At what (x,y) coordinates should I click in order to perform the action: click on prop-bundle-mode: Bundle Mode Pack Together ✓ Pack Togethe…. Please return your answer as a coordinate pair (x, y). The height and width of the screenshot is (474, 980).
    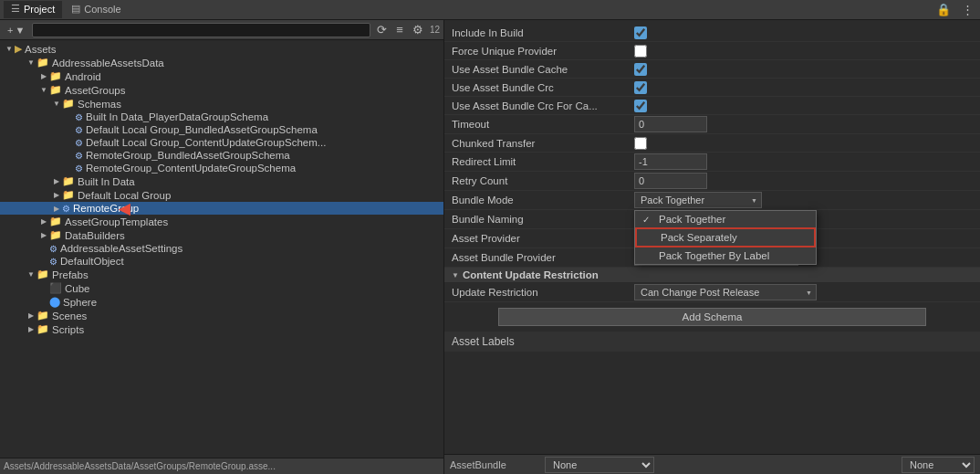
    Looking at the image, I should click on (712, 201).